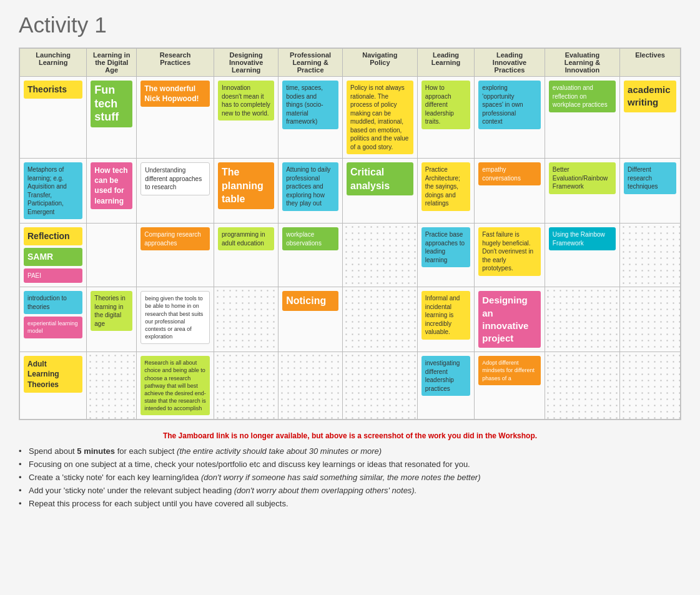 The width and height of the screenshot is (700, 595). Describe the element at coordinates (510, 320) in the screenshot. I see `cell-r4c8: Designing an innovative project` at that location.